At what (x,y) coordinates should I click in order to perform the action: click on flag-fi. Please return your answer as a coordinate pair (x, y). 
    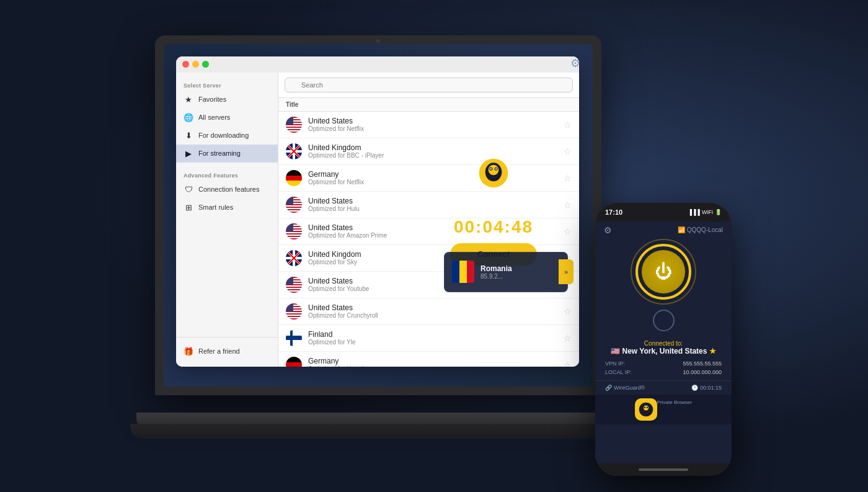
    Looking at the image, I should click on (294, 338).